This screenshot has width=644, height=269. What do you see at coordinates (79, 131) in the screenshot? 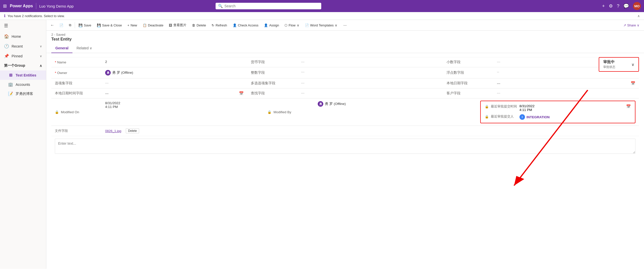
I see `file-field-label: 文件字段` at bounding box center [79, 131].